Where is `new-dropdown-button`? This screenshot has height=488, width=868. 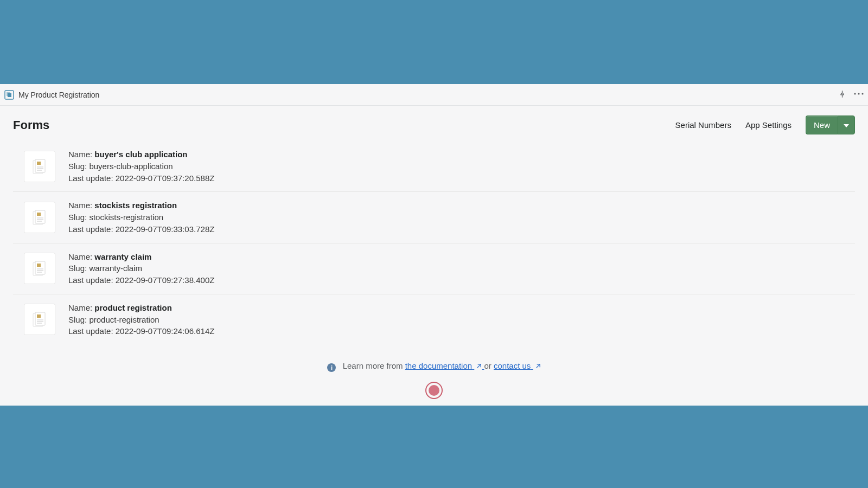 new-dropdown-button is located at coordinates (846, 125).